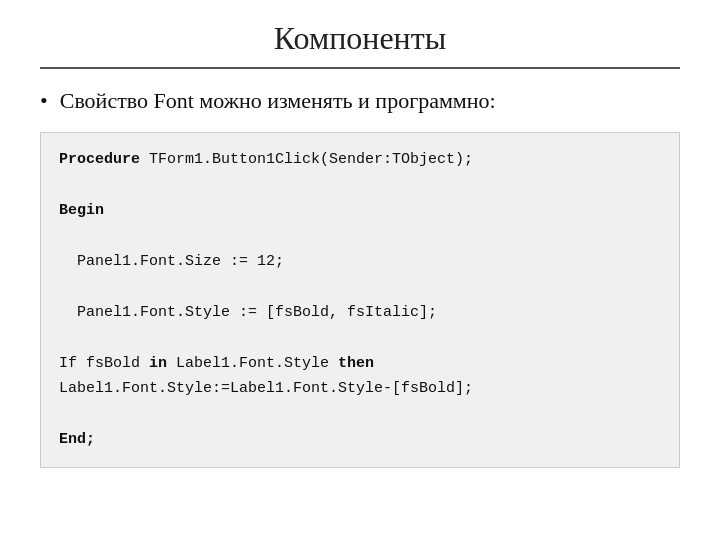 The width and height of the screenshot is (720, 540). Describe the element at coordinates (158, 364) in the screenshot. I see `keyword-in: in` at that location.